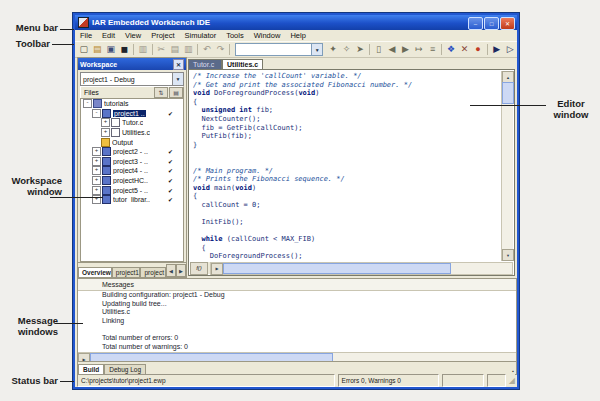 The width and height of the screenshot is (600, 401). I want to click on menu-item-file: File, so click(86, 36).